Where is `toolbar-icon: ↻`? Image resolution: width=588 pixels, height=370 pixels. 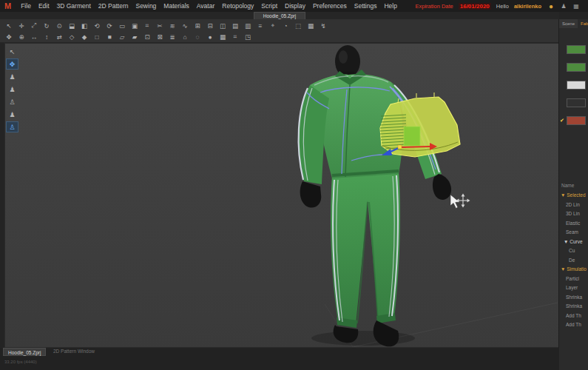 toolbar-icon: ↻ is located at coordinates (47, 25).